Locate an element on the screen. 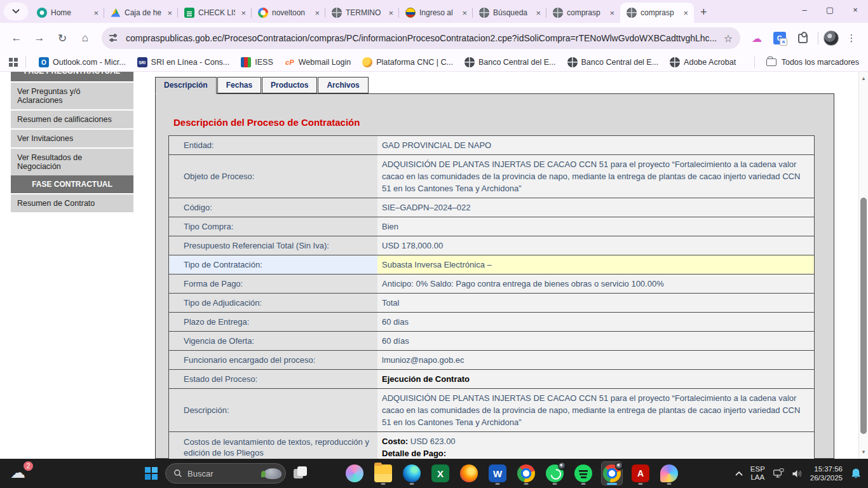 The image size is (868, 488). url-bar: compraspublicas.gob.ec/ProcesoContrataci… is located at coordinates (421, 38).